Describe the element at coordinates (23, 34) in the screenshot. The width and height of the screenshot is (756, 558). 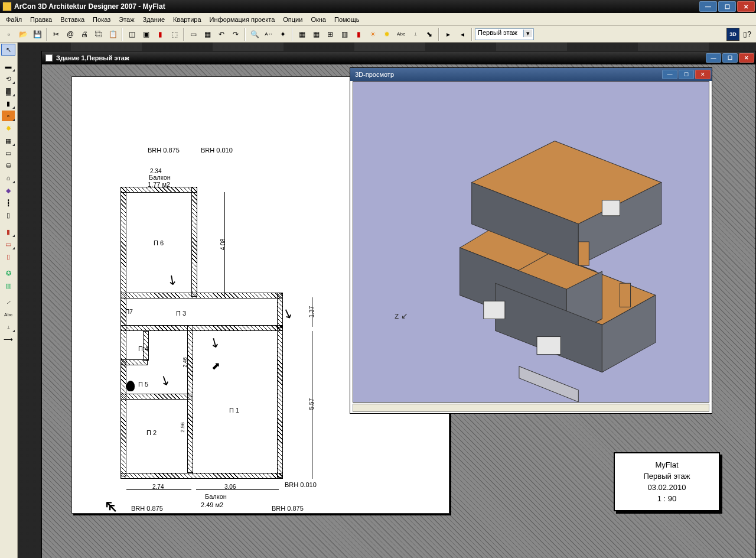
I see `open-icon` at that location.